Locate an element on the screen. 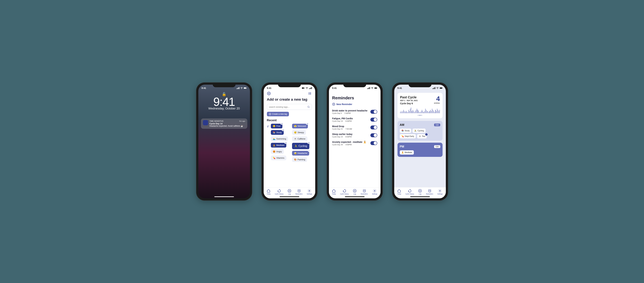 This screenshot has height=283, width=644. list-icon is located at coordinates (310, 94).